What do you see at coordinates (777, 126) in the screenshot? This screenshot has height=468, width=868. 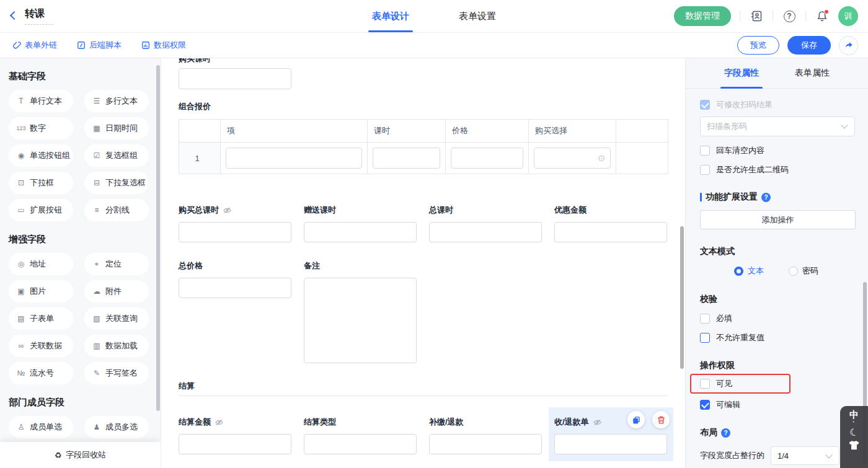 I see `scan-type-select: 扫描条形码` at bounding box center [777, 126].